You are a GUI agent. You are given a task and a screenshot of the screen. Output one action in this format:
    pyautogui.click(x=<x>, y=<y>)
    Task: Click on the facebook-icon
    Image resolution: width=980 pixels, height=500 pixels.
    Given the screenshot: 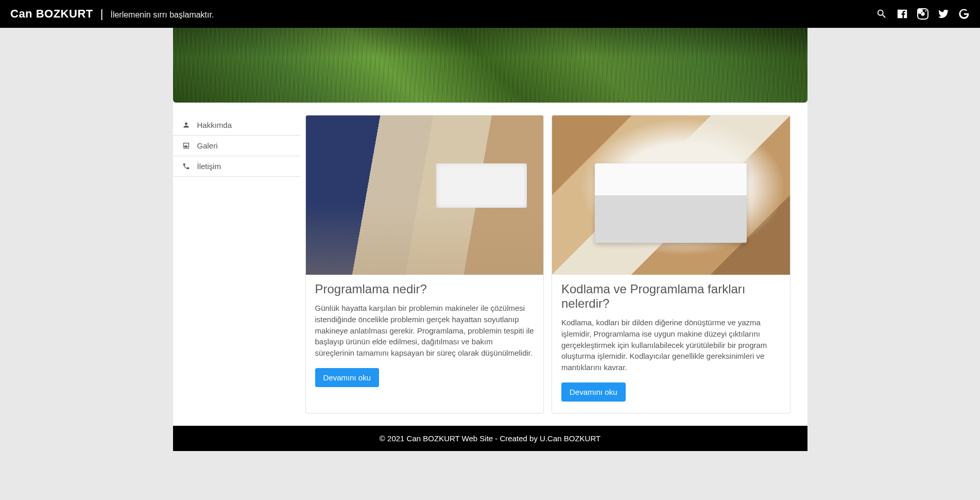 What is the action you would take?
    pyautogui.click(x=902, y=14)
    